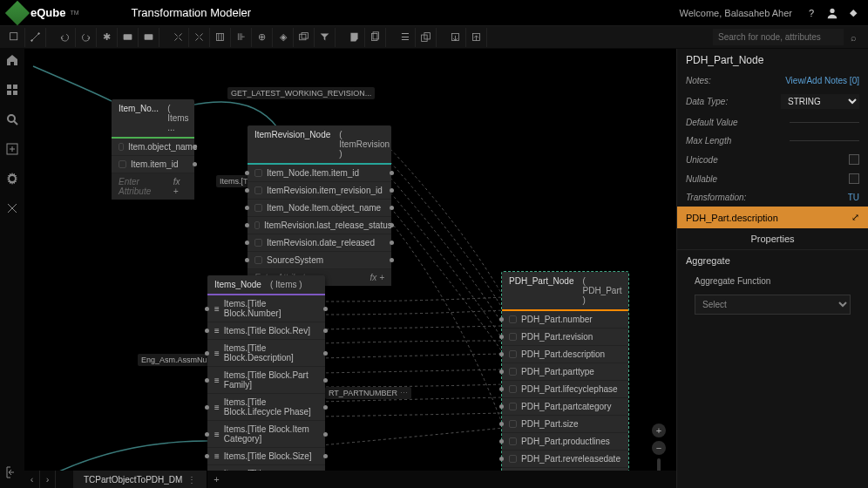 Image resolution: width=868 pixels, height=488 pixels. What do you see at coordinates (319, 173) in the screenshot?
I see `node-row: Item_Node.Item.item_id` at bounding box center [319, 173].